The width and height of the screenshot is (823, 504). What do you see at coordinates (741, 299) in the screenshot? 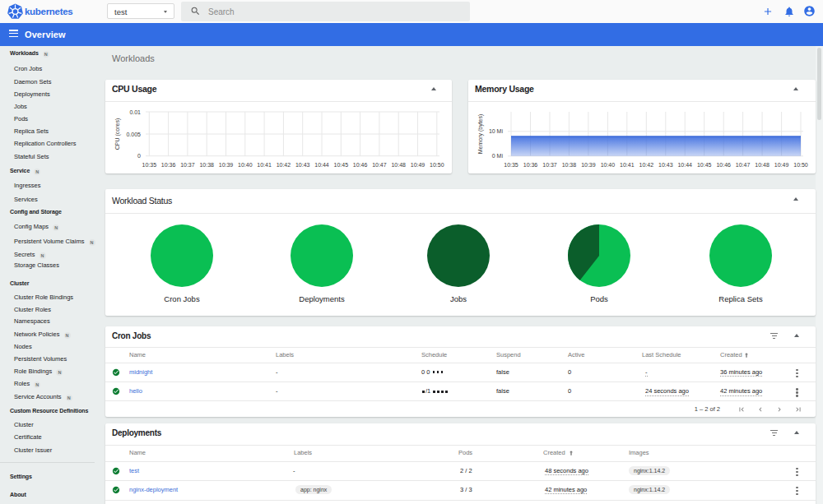
I see `svg-text: Replica Sets` at bounding box center [741, 299].